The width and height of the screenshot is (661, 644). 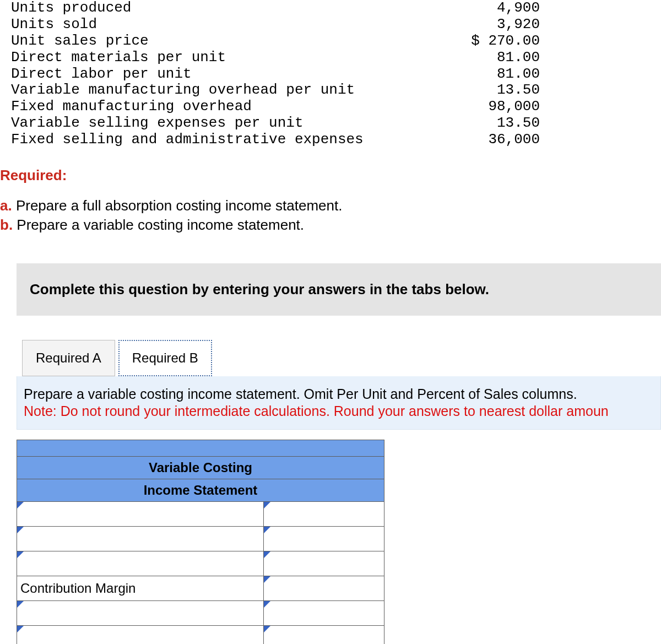 What do you see at coordinates (207, 74) in the screenshot?
I see `data-label: Direct labor per unit` at bounding box center [207, 74].